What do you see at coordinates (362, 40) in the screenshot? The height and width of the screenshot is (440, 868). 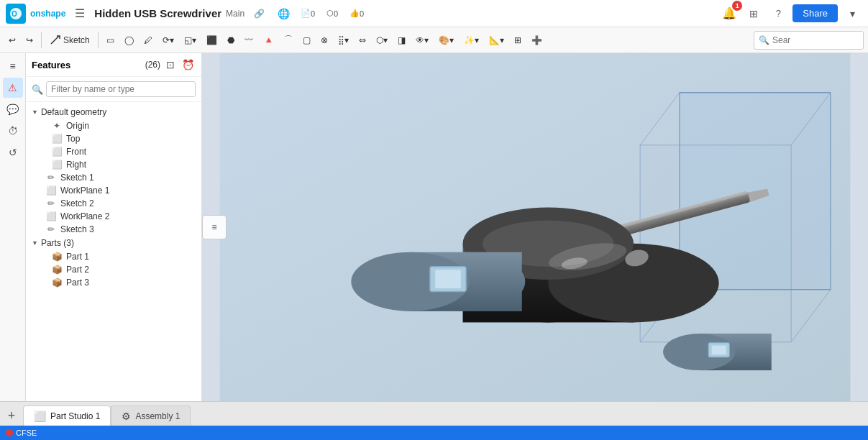 I see `mirror-button: ⇔` at bounding box center [362, 40].